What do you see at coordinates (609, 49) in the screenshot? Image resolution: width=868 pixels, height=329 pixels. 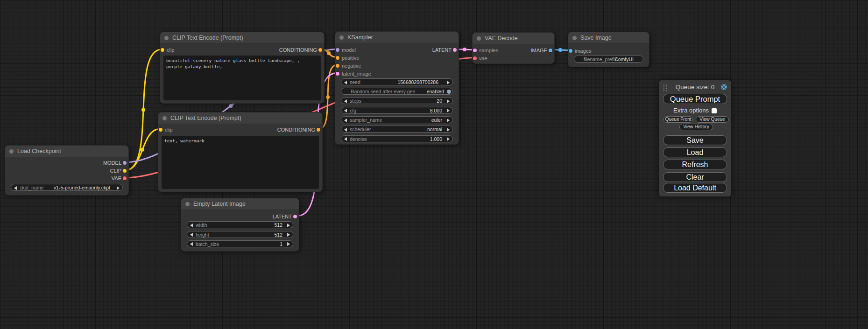 I see `node-save-image: Save Image images filename_prefix ComfyU…` at bounding box center [609, 49].